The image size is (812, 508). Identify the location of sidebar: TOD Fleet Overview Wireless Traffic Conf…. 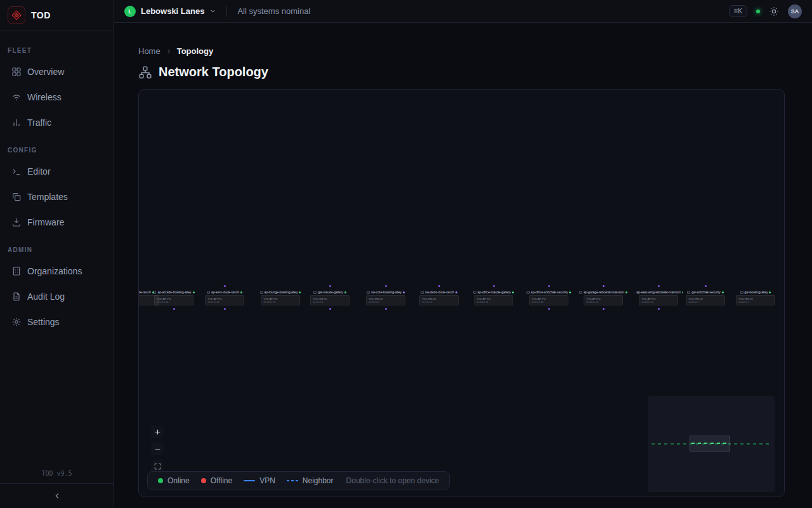
(57, 254).